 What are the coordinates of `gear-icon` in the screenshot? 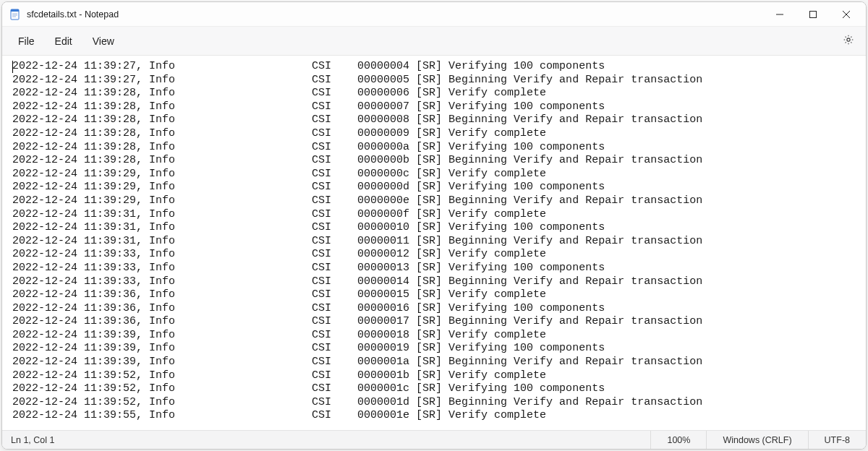 It's located at (848, 40).